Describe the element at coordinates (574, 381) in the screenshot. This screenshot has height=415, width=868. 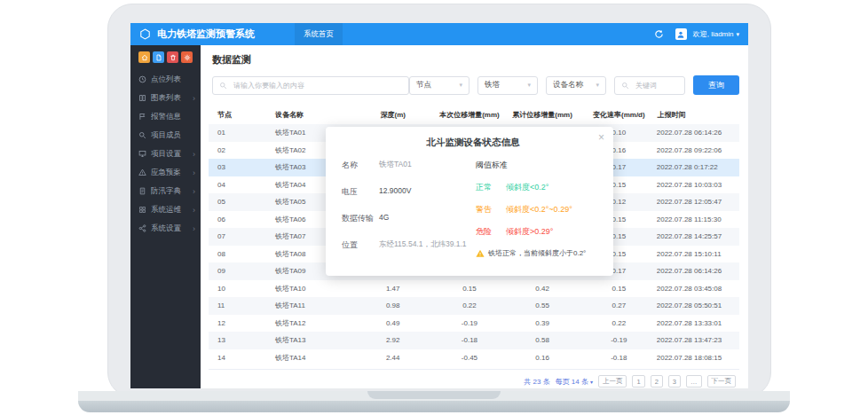
I see `per-page-select: 每页 14 条 ▾` at that location.